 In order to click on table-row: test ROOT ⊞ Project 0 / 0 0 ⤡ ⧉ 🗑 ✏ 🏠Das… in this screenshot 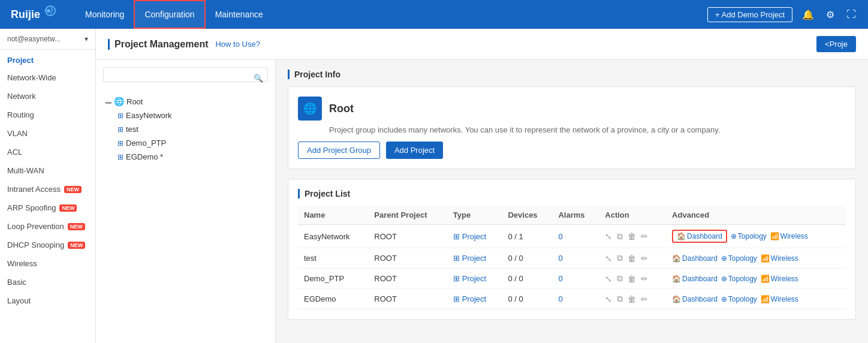, I will do `click(572, 258)`.